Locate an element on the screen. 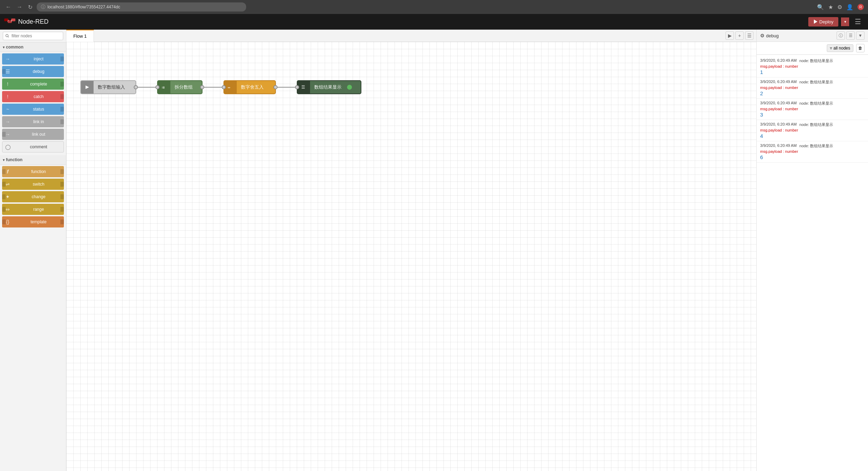  node-link-in: → link in is located at coordinates (33, 122).